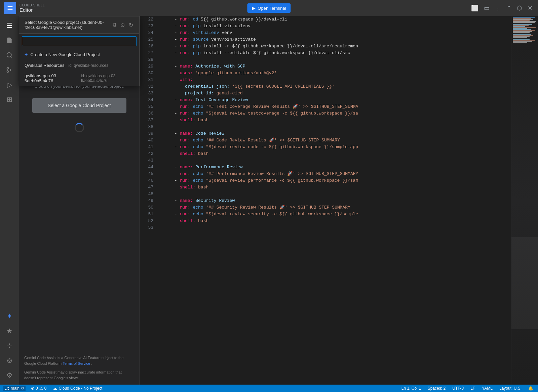 Image resolution: width=538 pixels, height=392 pixels. I want to click on table-row: - name: Security Review, so click(335, 201).